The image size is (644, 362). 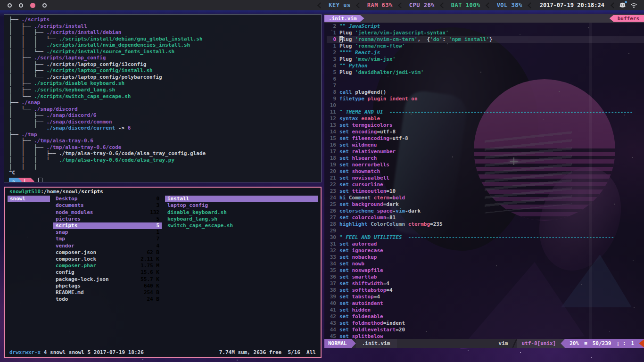 I want to click on code-line: 18set hlsearch, so click(x=486, y=158).